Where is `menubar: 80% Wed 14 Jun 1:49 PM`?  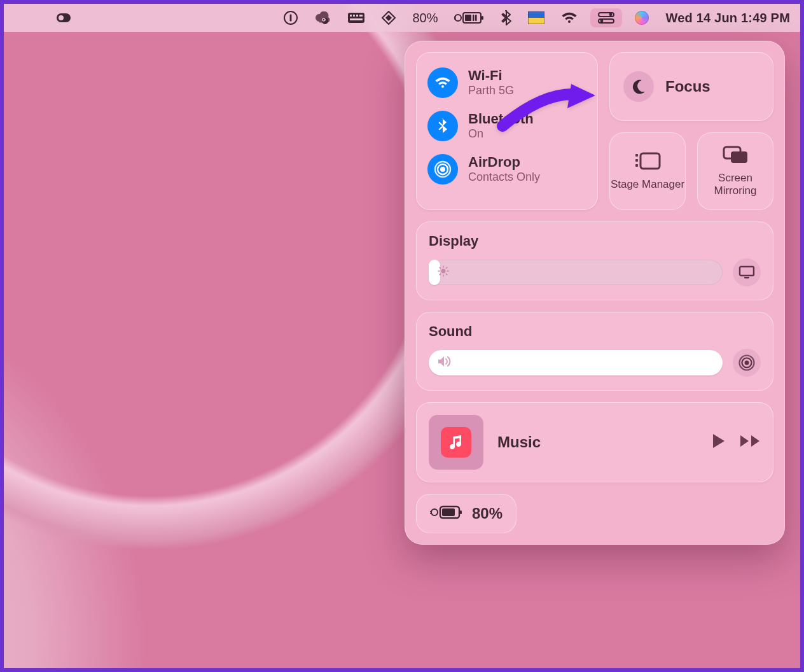
menubar: 80% Wed 14 Jun 1:49 PM is located at coordinates (402, 18).